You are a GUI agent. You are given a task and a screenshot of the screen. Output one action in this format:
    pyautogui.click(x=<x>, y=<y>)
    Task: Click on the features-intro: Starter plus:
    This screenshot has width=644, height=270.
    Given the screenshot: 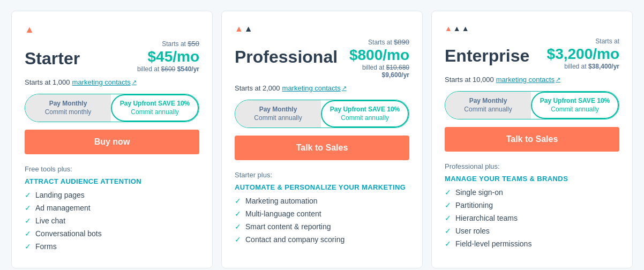 What is the action you would take?
    pyautogui.click(x=322, y=175)
    